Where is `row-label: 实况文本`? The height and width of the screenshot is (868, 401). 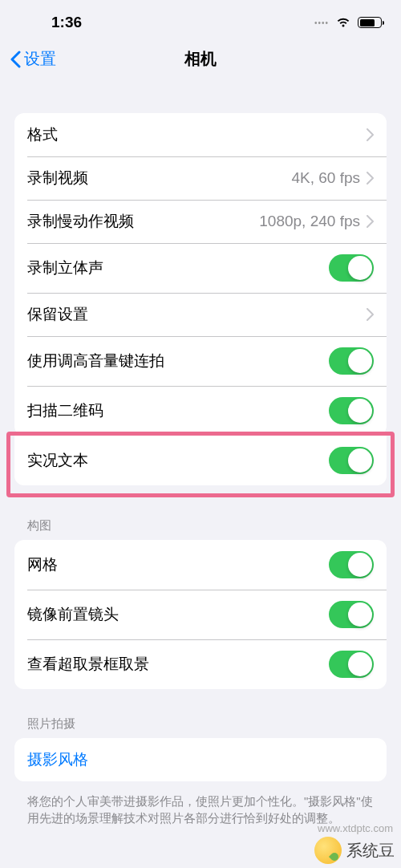
row-label: 实况文本 is located at coordinates (58, 460).